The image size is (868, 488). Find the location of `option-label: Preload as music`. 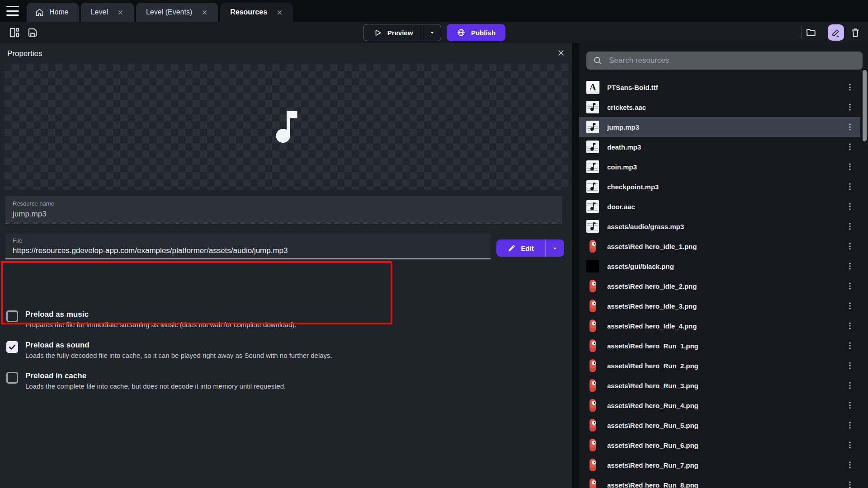

option-label: Preload as music is located at coordinates (161, 314).